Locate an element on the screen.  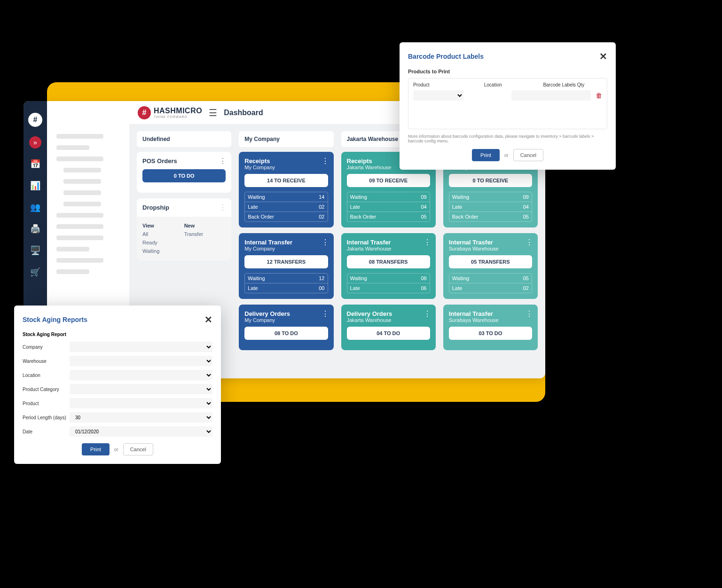
modal-title: Stock Aging Reports is located at coordinates (55, 320).